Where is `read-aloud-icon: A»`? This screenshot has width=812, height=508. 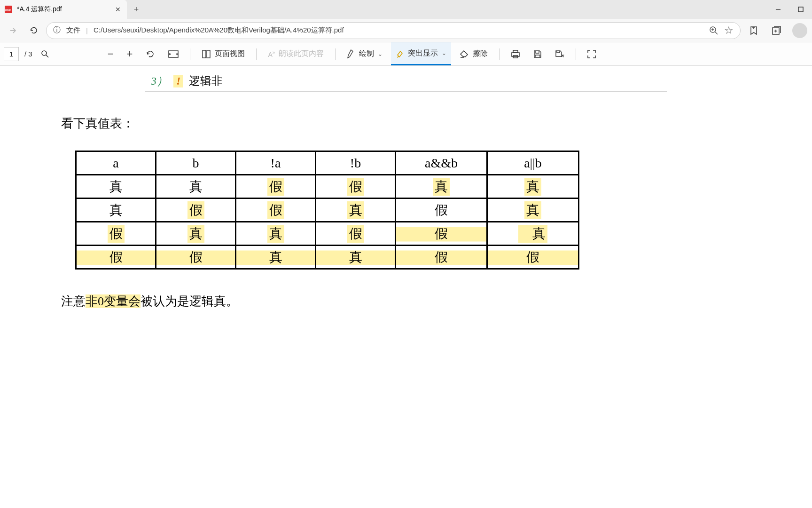
read-aloud-icon: A» is located at coordinates (272, 54).